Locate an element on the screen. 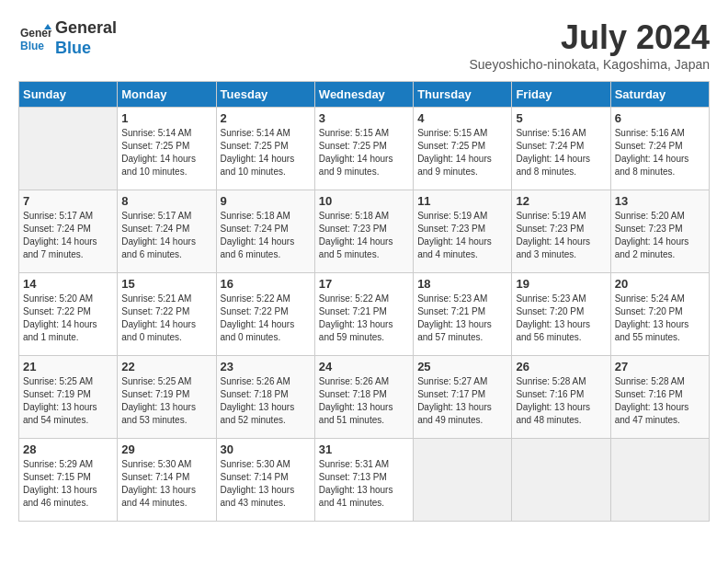  calendar-cell: 8 Sunrise: 5:17 AMSunset: 7:24 PMDayligh… is located at coordinates (167, 232).